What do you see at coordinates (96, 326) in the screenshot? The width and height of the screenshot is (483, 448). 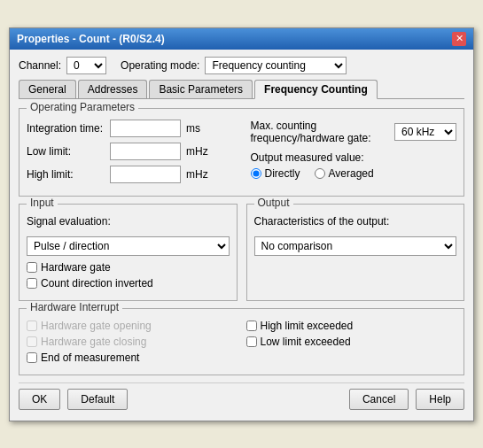 I see `gate-opening-label: Hardware gate opening` at bounding box center [96, 326].